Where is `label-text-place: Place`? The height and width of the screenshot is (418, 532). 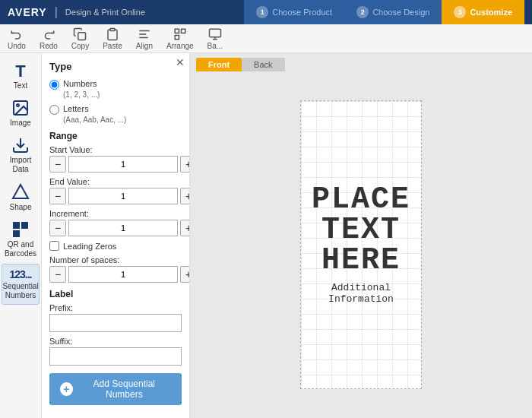
label-text-place: Place is located at coordinates (361, 200).